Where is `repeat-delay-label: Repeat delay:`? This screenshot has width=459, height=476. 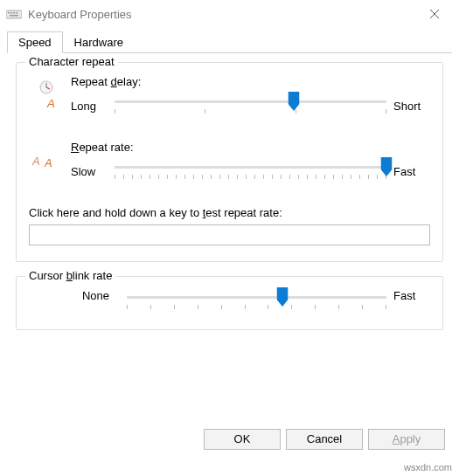
repeat-delay-label: Repeat delay: is located at coordinates (250, 82).